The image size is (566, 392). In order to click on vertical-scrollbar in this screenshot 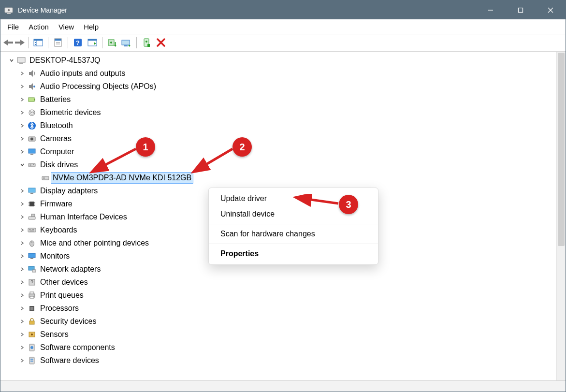, I will do `click(561, 216)`.